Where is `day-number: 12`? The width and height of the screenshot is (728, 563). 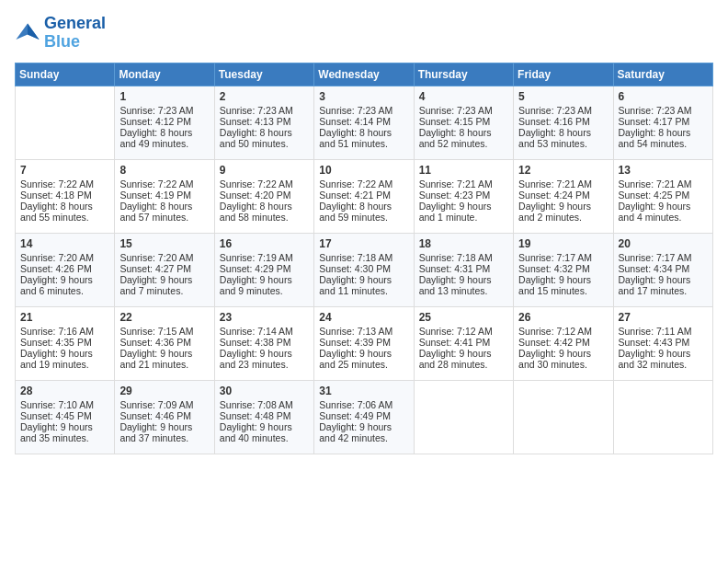 day-number: 12 is located at coordinates (563, 170).